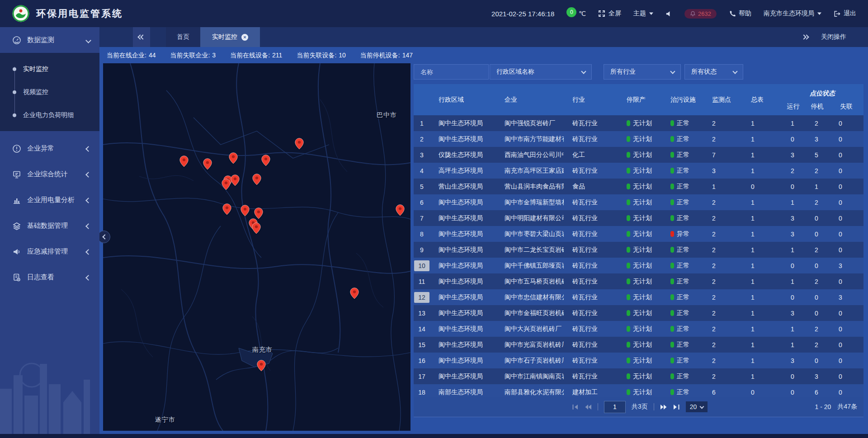  What do you see at coordinates (638, 250) in the screenshot?
I see `table-row: 9 阆中生态环境局 阆中市二龙长宝页岩砖 砖瓦行业 无计划 正常 2 1 1 2…` at bounding box center [638, 250].